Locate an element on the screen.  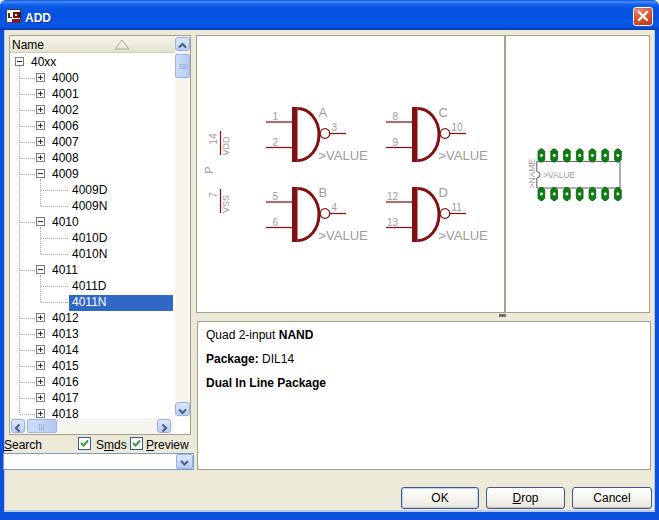
svg-text: 3 is located at coordinates (335, 128).